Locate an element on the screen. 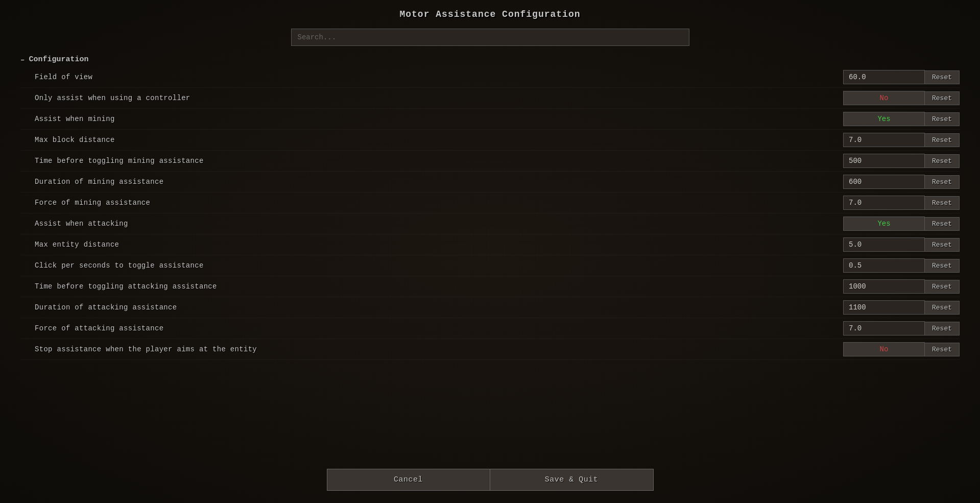 The image size is (980, 503). config-row: Stop assistance when the player aims at … is located at coordinates (490, 349).